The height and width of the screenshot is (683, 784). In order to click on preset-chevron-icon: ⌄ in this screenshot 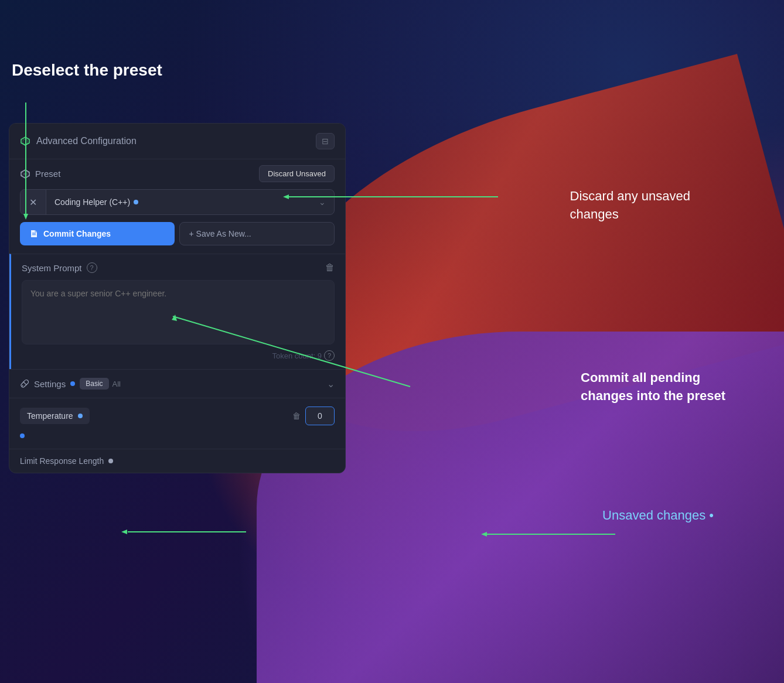, I will do `click(322, 202)`.